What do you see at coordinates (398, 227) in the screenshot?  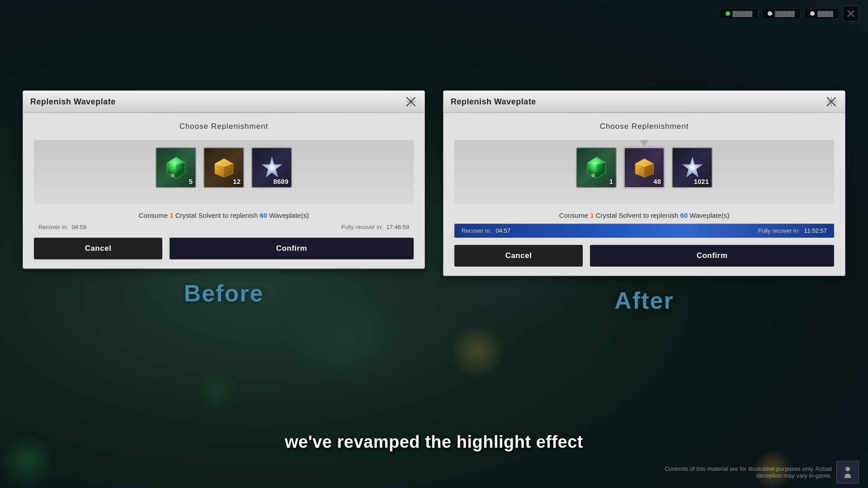 I see `before-fully-recover-time: 17:46:59` at bounding box center [398, 227].